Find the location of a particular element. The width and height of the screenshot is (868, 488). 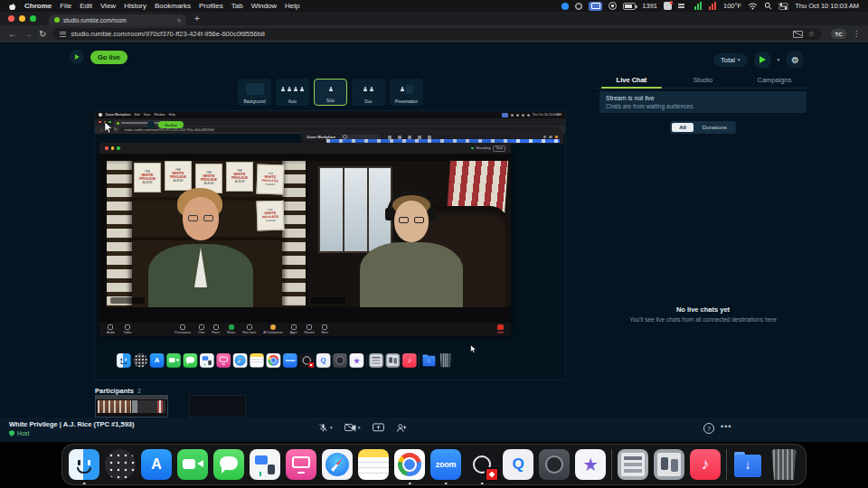

rumble-play-button is located at coordinates (763, 60).